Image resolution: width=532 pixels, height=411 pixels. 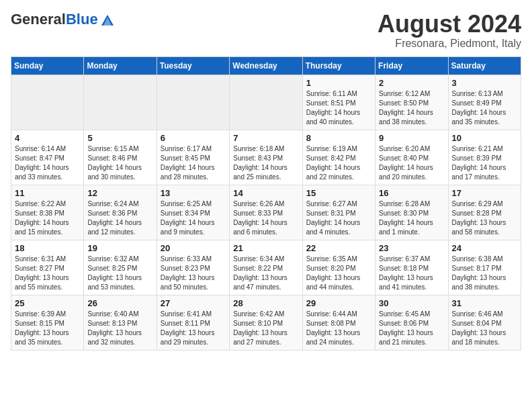 What do you see at coordinates (411, 83) in the screenshot?
I see `day-number: 2` at bounding box center [411, 83].